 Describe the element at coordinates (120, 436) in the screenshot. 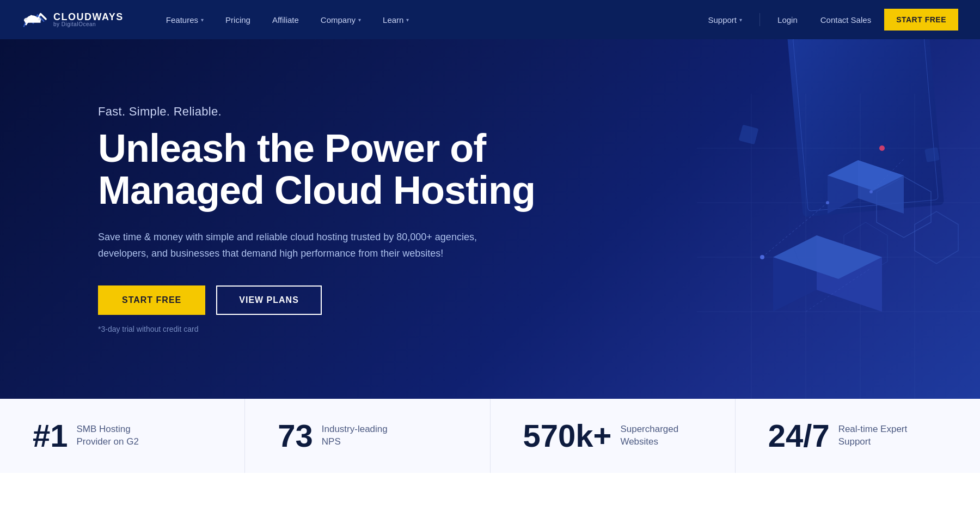

I see `stat-label-rank: SMB Hosting Provider on G2` at that location.